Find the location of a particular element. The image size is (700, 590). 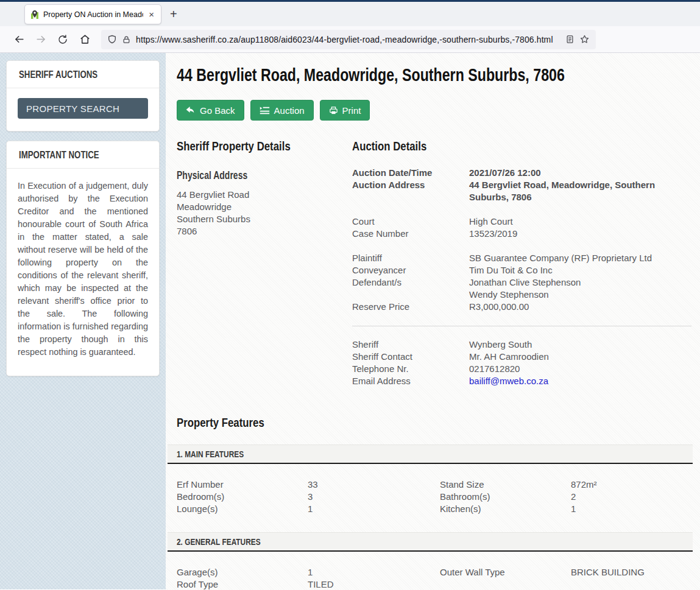

detail-row: Auction Date/Time 2021/07/26 12:00 is located at coordinates (521, 173).